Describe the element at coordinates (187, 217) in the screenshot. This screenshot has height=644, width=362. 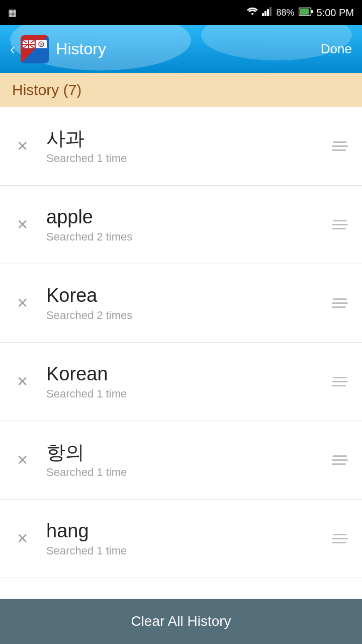
I see `item-word: apple` at that location.